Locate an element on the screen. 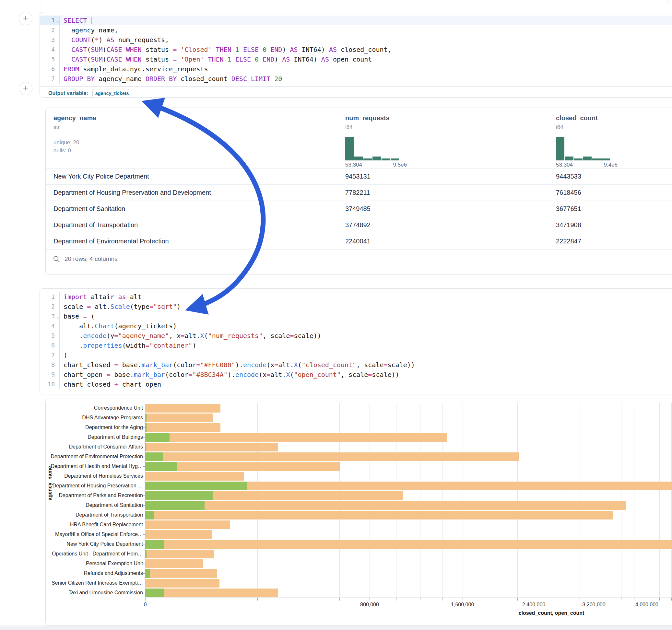  output-variable-label: Output variable: is located at coordinates (68, 93).